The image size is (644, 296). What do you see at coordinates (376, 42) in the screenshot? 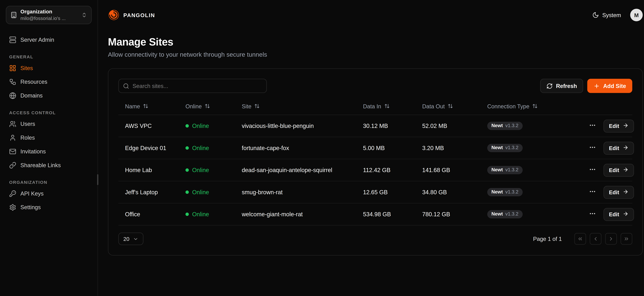
I see `page-title: Manage Sites` at bounding box center [376, 42].